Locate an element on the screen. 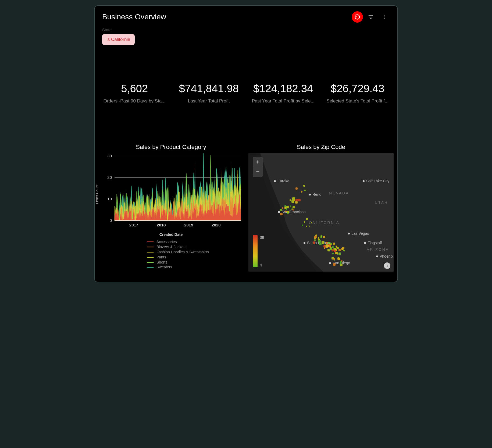 This screenshot has height=448, width=492. svg-text: 30 is located at coordinates (110, 156).